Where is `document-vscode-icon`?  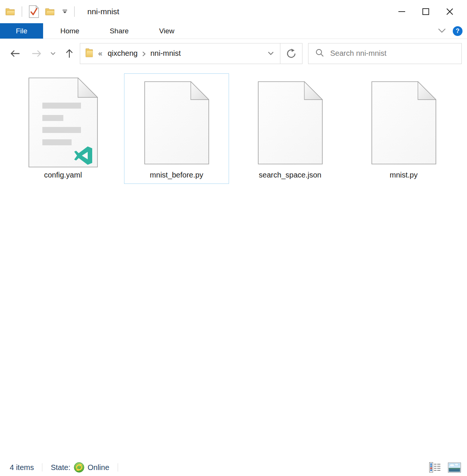 document-vscode-icon is located at coordinates (63, 122).